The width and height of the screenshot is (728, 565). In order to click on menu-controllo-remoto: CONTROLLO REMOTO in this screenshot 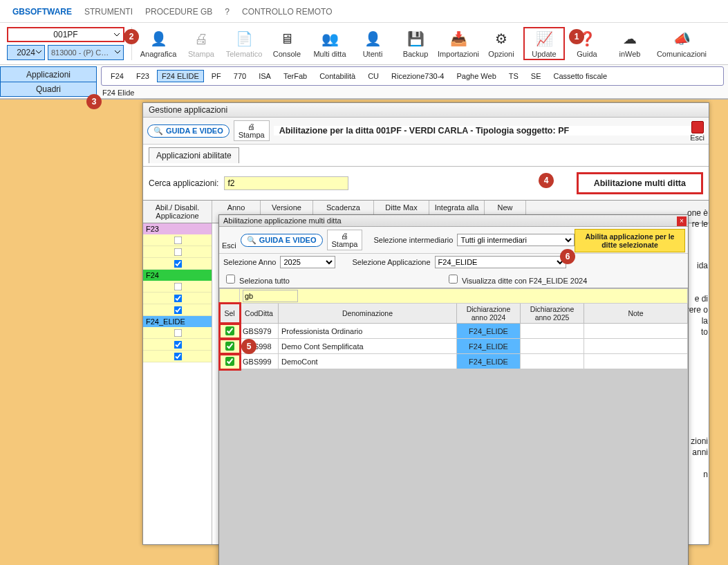, I will do `click(287, 12)`.